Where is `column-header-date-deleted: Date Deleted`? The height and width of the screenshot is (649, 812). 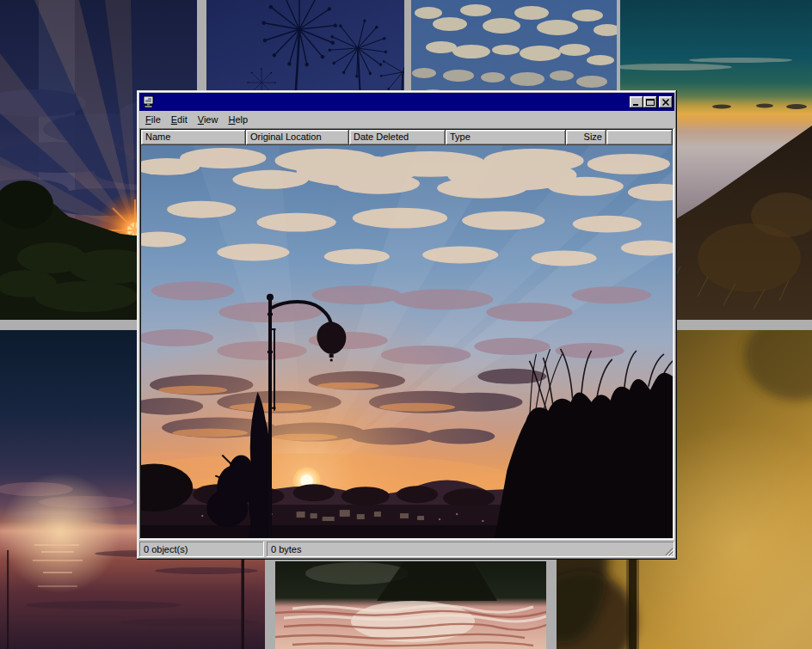
column-header-date-deleted: Date Deleted is located at coordinates (397, 138).